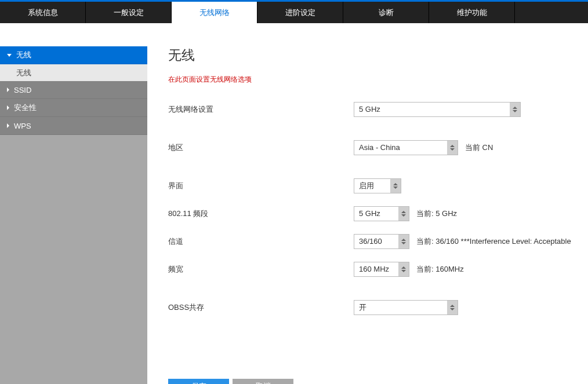  Describe the element at coordinates (382, 242) in the screenshot. I see `select-channel: 36/160` at that location.